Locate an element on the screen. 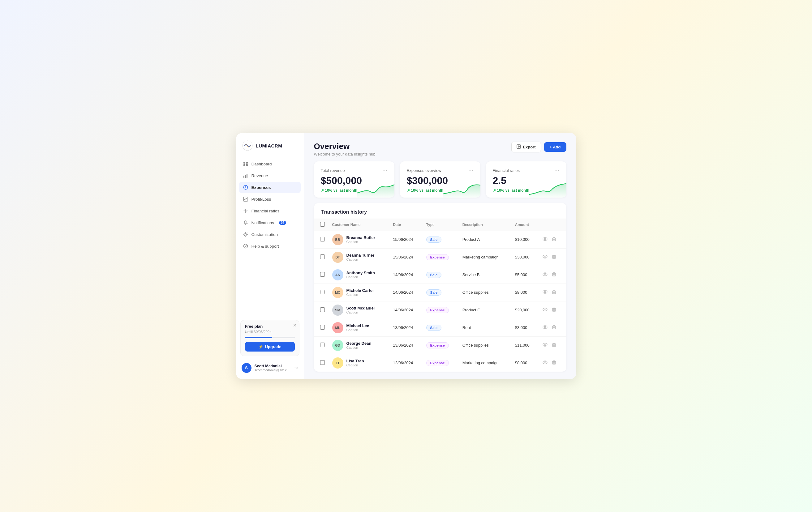 Image resolution: width=812 pixels, height=512 pixels. free-plan-close-button: ✕ is located at coordinates (295, 325).